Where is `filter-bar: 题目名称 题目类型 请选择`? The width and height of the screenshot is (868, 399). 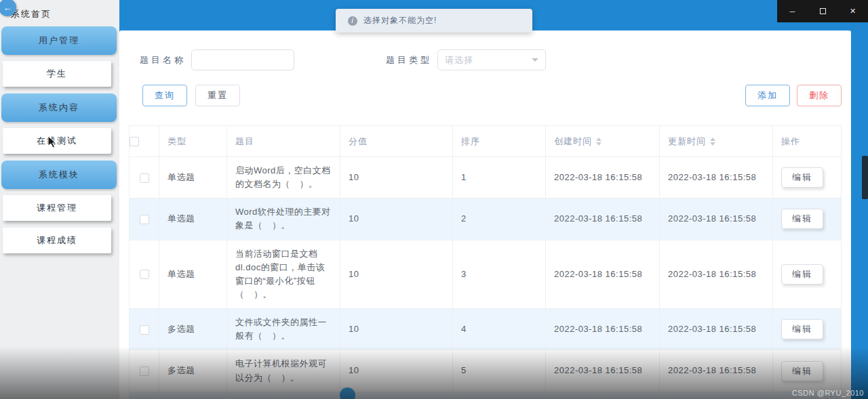 filter-bar: 题目名称 题目类型 请选择 is located at coordinates (486, 60).